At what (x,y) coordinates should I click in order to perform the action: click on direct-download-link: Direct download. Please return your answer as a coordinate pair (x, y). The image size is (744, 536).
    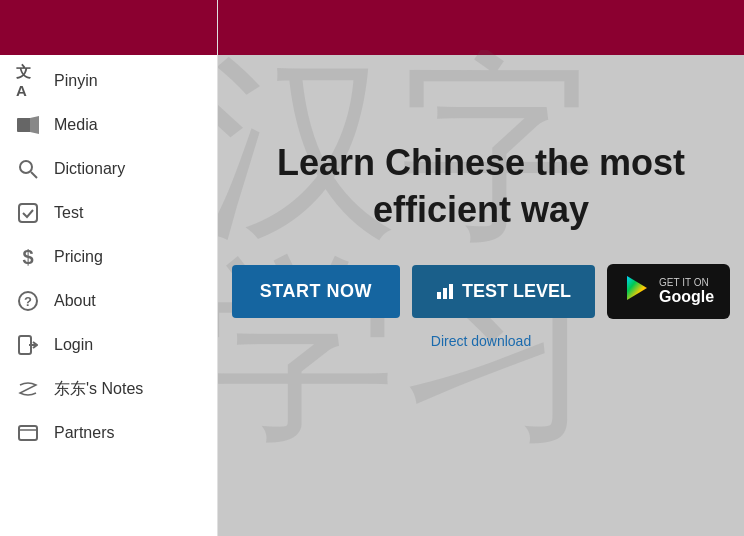
    Looking at the image, I should click on (481, 341).